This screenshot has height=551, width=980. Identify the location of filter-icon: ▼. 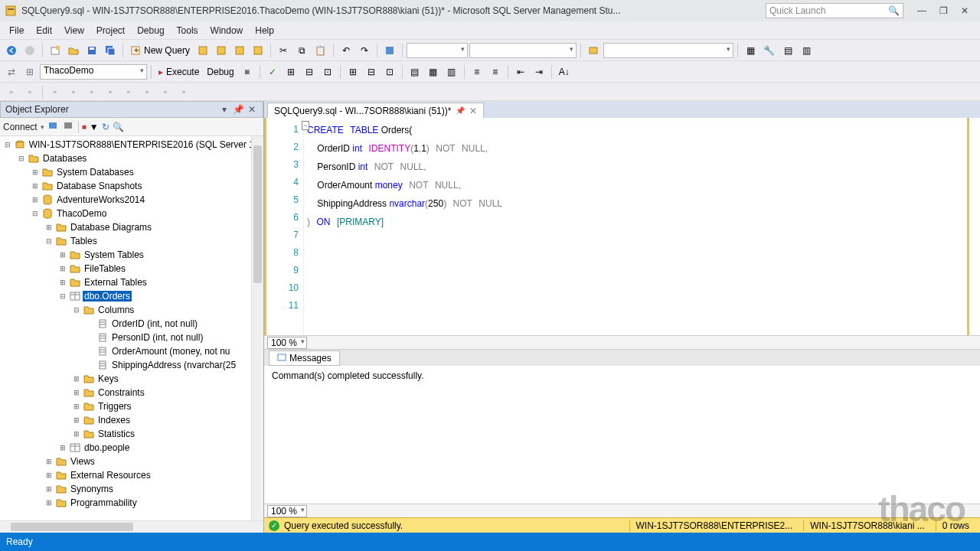
(94, 127).